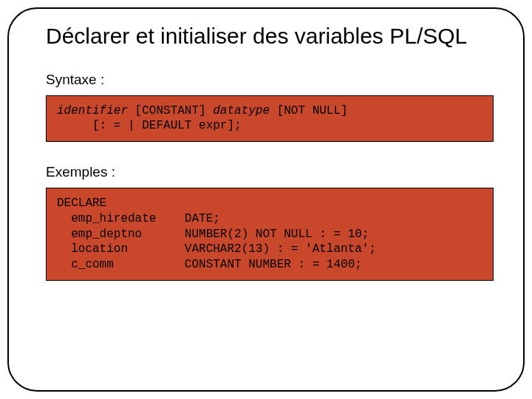 This screenshot has width=532, height=399. What do you see at coordinates (149, 126) in the screenshot?
I see `code-default-line: [: = | DEFAULT expr];` at bounding box center [149, 126].